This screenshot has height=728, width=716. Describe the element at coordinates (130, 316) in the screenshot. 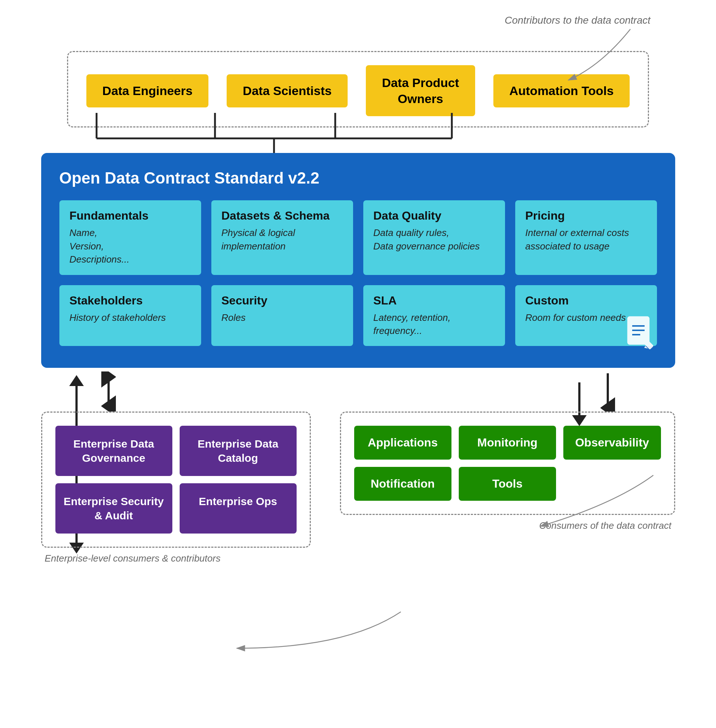

I see `odcs-card-stakeholders: Stakeholders History of stakeholders` at that location.